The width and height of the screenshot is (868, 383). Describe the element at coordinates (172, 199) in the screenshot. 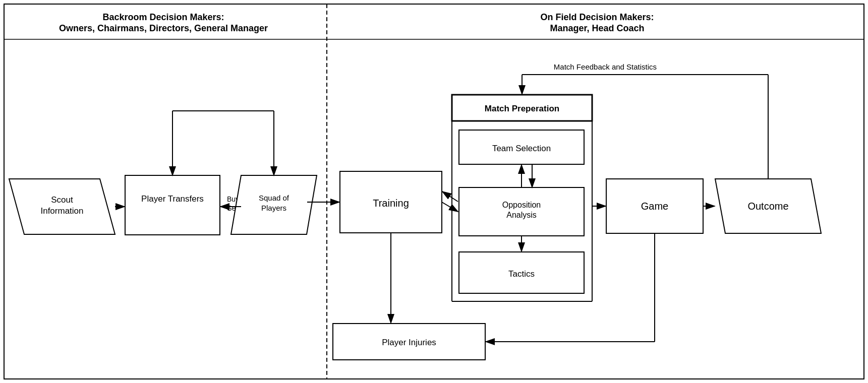

I see `player-transfers-label: Player Transfers` at that location.